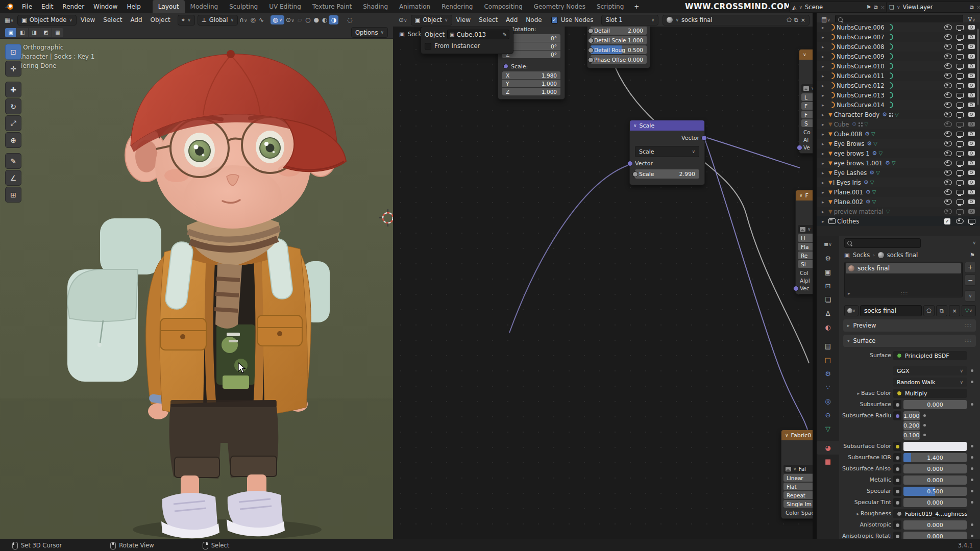 This screenshot has height=551, width=980. I want to click on properties-tab-particles: ∵, so click(828, 388).